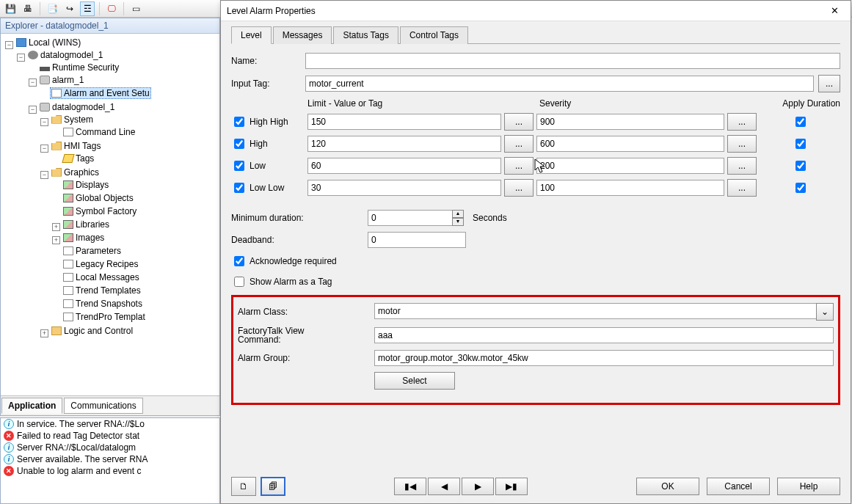 The width and height of the screenshot is (852, 504). I want to click on tree-trendpro: TrendPro Templat, so click(104, 317).